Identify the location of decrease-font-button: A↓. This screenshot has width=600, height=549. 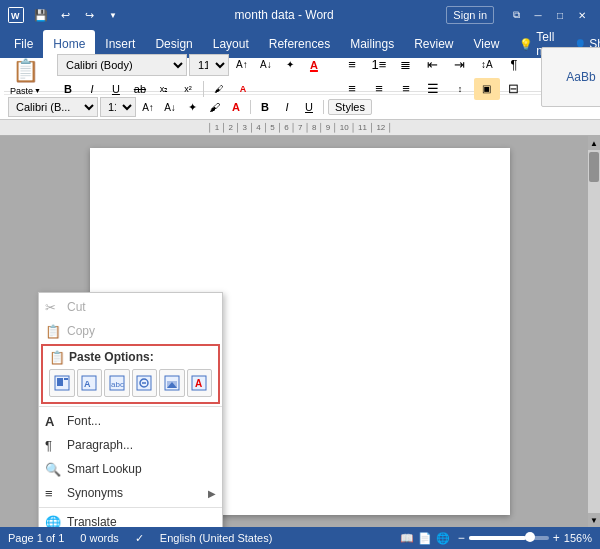
(266, 65).